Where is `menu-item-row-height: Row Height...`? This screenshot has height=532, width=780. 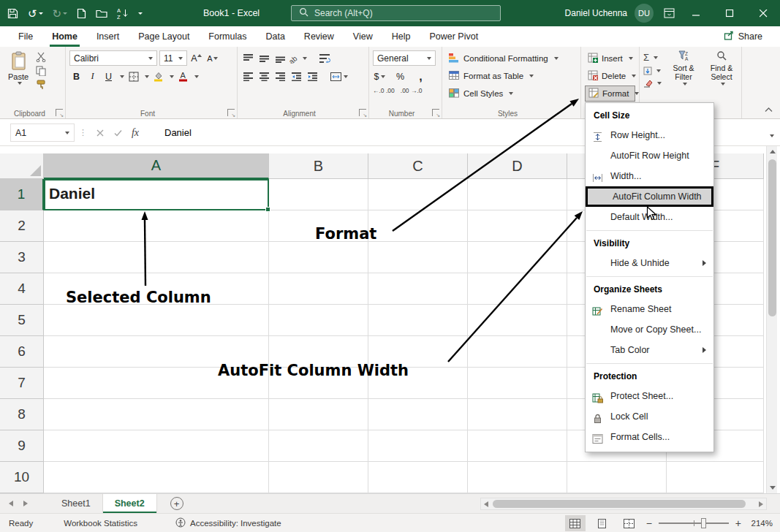 menu-item-row-height: Row Height... is located at coordinates (649, 135).